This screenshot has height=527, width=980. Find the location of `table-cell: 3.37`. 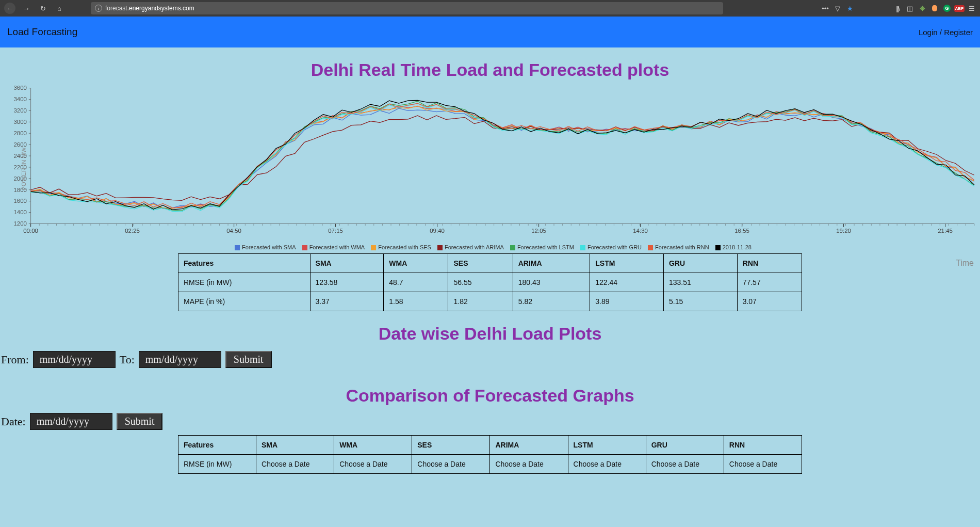

table-cell: 3.37 is located at coordinates (347, 301).